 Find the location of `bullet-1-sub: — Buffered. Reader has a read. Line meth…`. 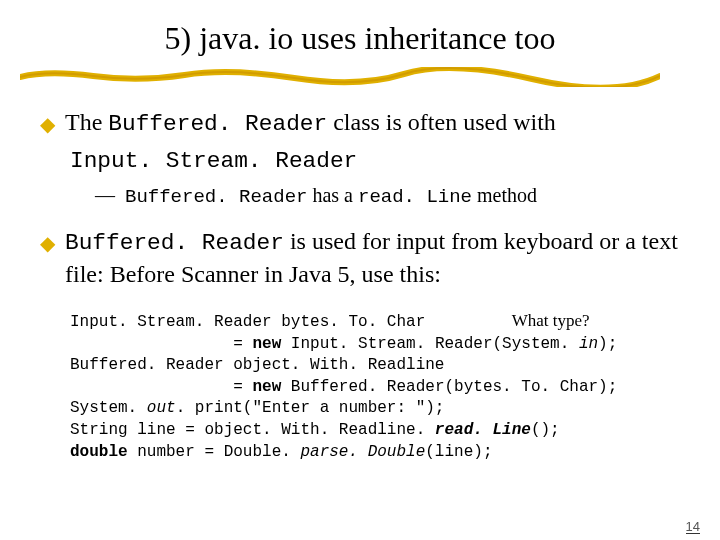

bullet-1-sub: — Buffered. Reader has a read. Line meth… is located at coordinates (388, 196).